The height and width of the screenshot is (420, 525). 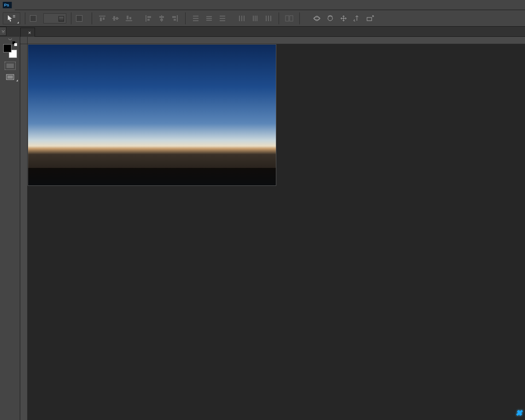 I want to click on watermark: ✖, so click(x=519, y=414).